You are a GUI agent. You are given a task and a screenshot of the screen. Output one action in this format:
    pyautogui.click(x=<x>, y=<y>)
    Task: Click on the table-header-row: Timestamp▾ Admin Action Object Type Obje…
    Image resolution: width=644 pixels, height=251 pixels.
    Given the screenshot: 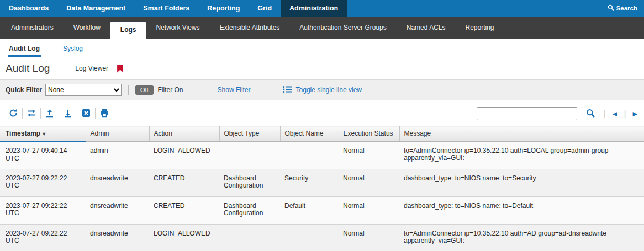 What is the action you would take?
    pyautogui.click(x=322, y=134)
    